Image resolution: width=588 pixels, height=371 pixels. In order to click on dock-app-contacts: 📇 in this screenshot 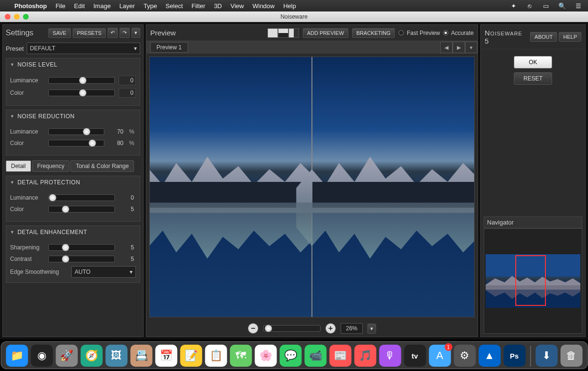, I will do `click(141, 356)`.